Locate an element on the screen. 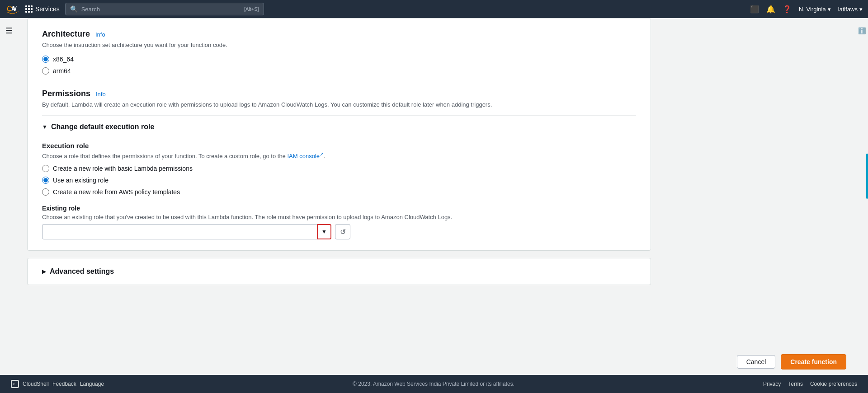 Image resolution: width=868 pixels, height=393 pixels. execution-role-title: Change default execution role is located at coordinates (103, 127).